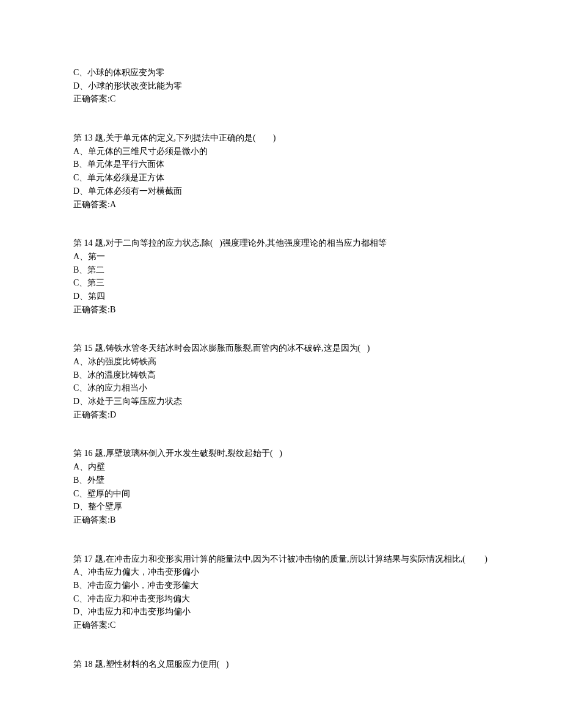 This screenshot has width=562, height=728. Describe the element at coordinates (281, 375) in the screenshot. I see `option-b: B、冰的温度比铸铁高` at that location.